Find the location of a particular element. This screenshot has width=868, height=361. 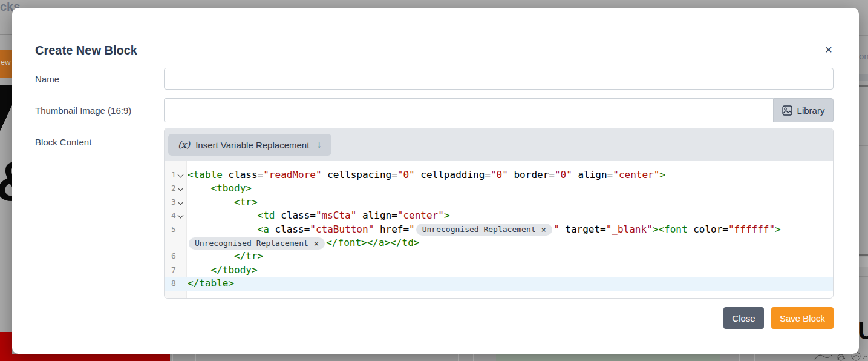

line-number: 6 is located at coordinates (176, 256).